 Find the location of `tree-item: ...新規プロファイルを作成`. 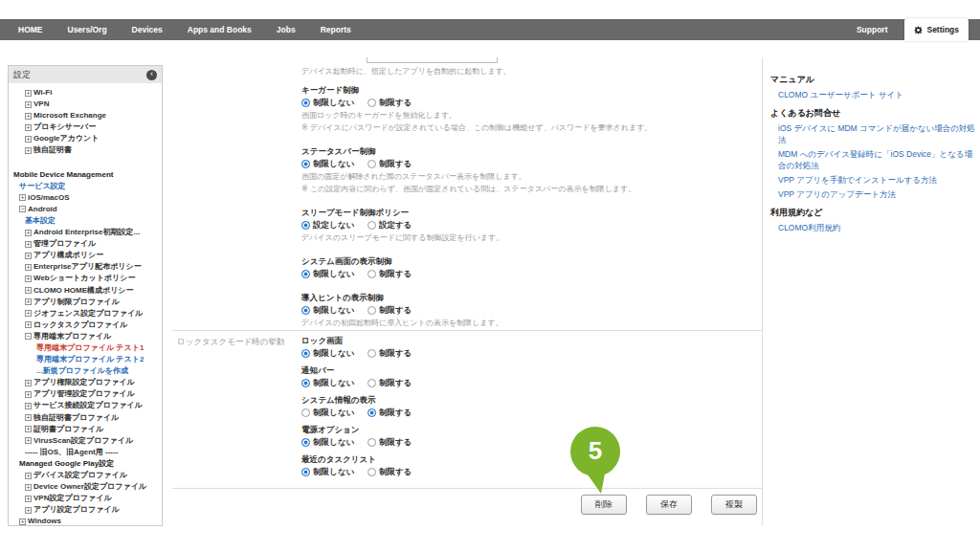

tree-item: ...新規プロファイルを作成 is located at coordinates (85, 371).